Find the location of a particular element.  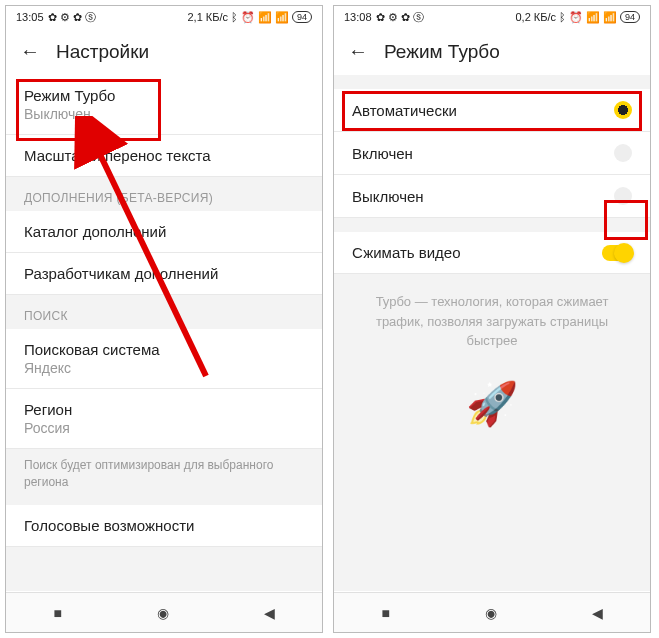

status-bar: 13:05 ✿ ⚙ ✿ ⓢ 2,1 КБ/с ᛒ ⏰ 📶 📶 94 is located at coordinates (164, 17).